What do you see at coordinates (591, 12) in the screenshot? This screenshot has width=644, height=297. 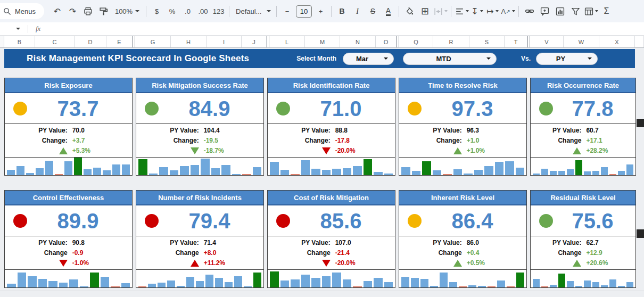 I see `table-views-button` at bounding box center [591, 12].